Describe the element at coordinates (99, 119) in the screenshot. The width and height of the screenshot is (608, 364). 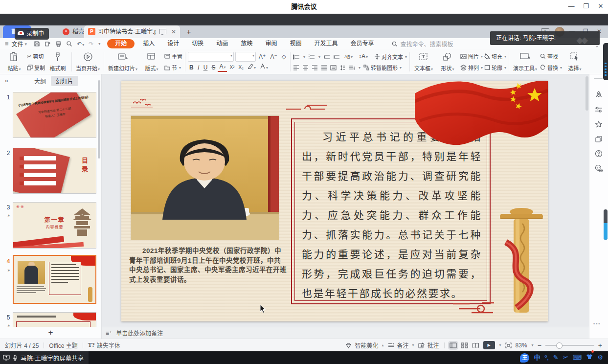
I see `sidebar-scrollbar` at that location.